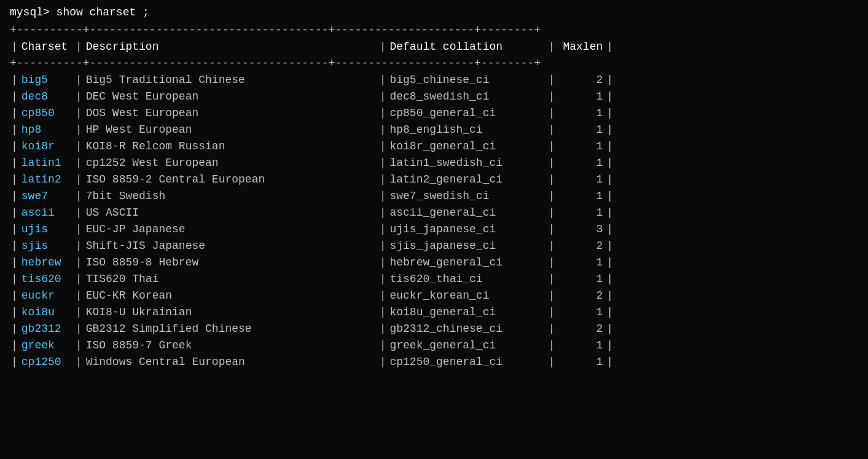  I want to click on table-row: | koi8r | KOI8-R Relcom Russian | koi8r_…, so click(434, 146).